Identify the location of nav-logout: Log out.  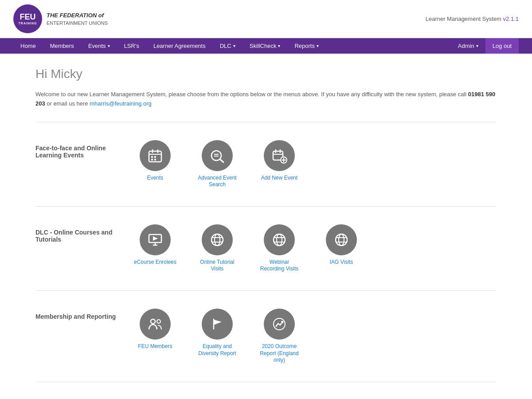
(502, 46).